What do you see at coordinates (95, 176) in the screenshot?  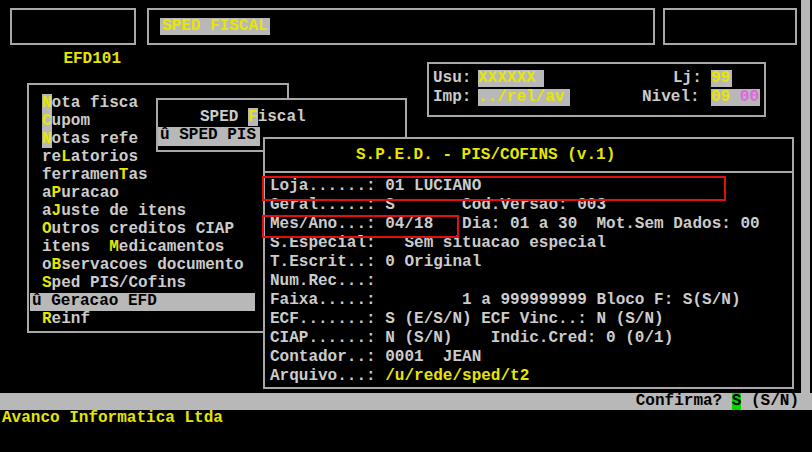 I see `menu-item-ferramentas: ferramenTas` at bounding box center [95, 176].